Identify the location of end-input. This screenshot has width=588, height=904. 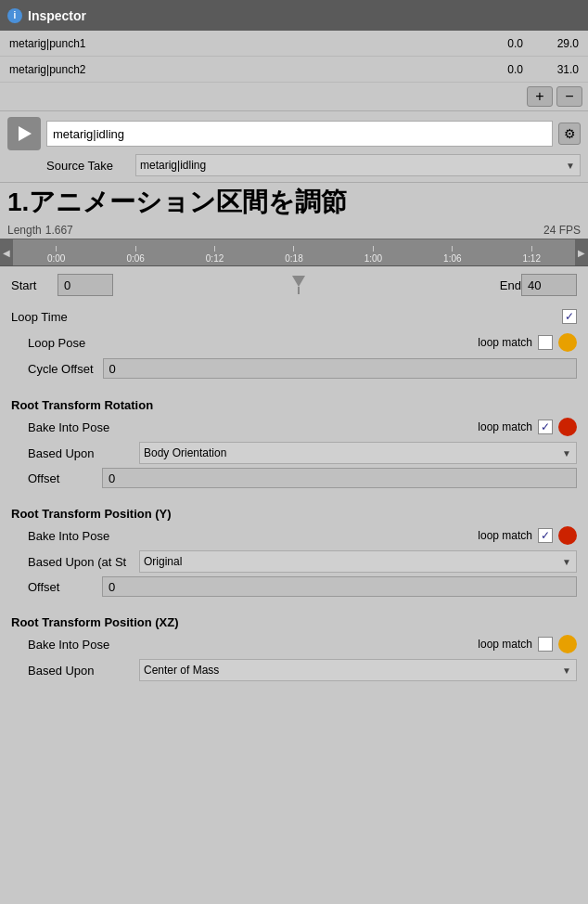
(549, 285).